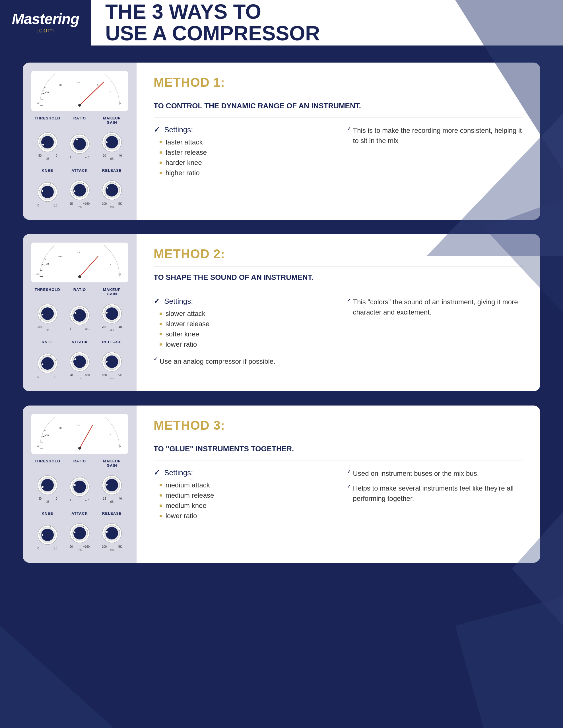 This screenshot has width=563, height=728. I want to click on method-2-body: ✓ Settings: slower attack slower release…, so click(339, 324).